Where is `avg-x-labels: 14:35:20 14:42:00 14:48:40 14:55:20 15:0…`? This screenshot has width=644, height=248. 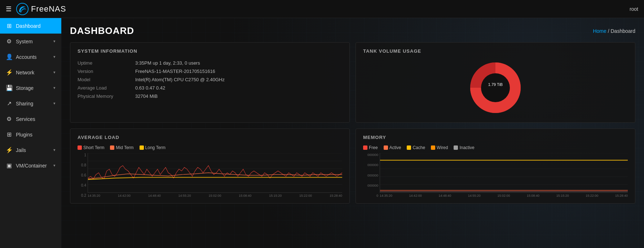 avg-x-labels: 14:35:20 14:42:00 14:48:40 14:55:20 15:0… is located at coordinates (215, 196).